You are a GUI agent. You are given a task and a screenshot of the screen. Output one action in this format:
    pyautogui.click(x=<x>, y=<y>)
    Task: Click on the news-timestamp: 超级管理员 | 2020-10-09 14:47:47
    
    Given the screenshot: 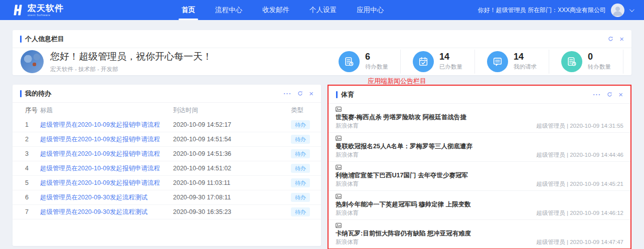 What is the action you would take?
    pyautogui.click(x=580, y=242)
    